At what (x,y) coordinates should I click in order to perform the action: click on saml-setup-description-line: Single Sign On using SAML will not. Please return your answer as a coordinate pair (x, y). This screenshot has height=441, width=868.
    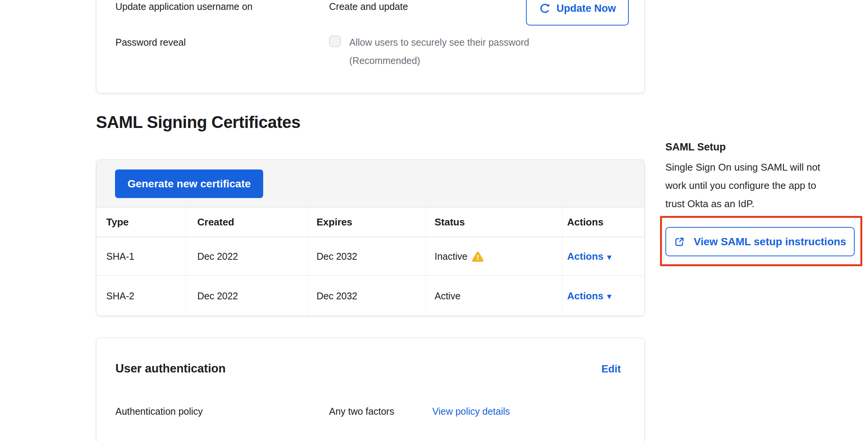
    Looking at the image, I should click on (767, 168).